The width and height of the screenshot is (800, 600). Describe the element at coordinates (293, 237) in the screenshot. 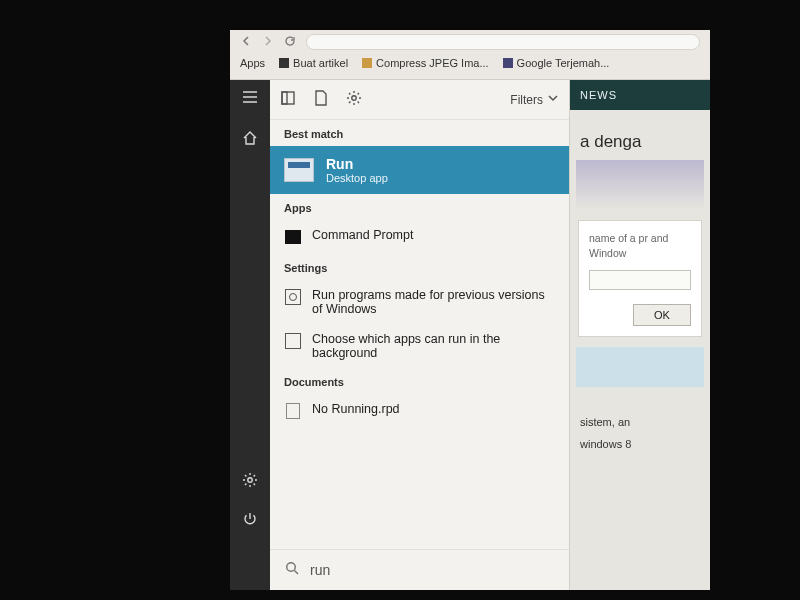

I see `command-prompt-icon` at that location.